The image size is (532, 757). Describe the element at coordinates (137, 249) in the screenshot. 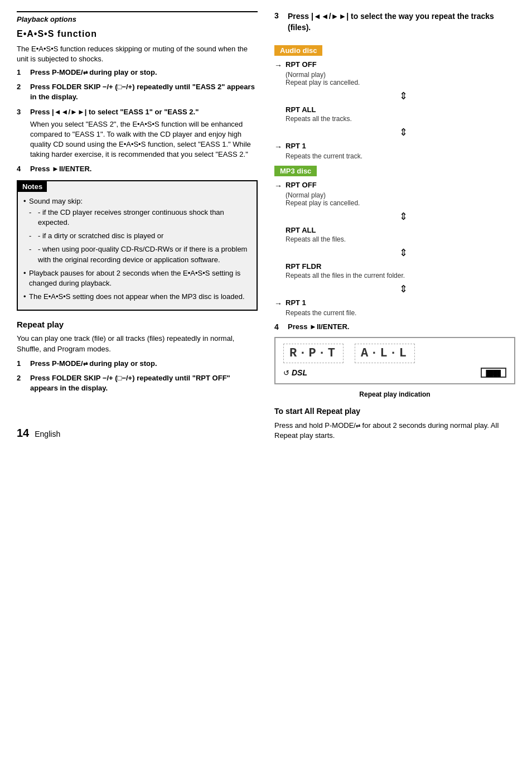

I see `notes-list: Sound may skip: - if the CD player recei…` at that location.